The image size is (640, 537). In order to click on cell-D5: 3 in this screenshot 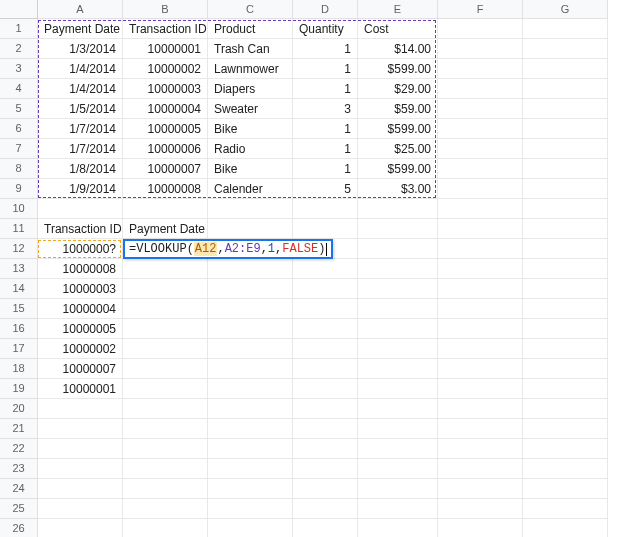, I will do `click(326, 109)`.